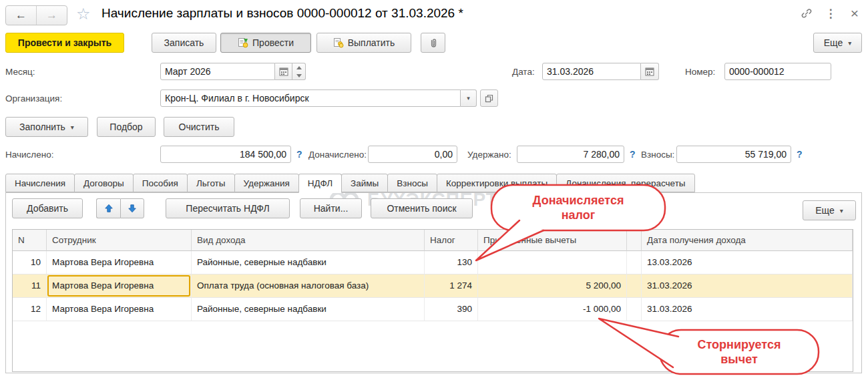 The height and width of the screenshot is (378, 868). I want to click on contributions-label: Взносы:, so click(658, 155).